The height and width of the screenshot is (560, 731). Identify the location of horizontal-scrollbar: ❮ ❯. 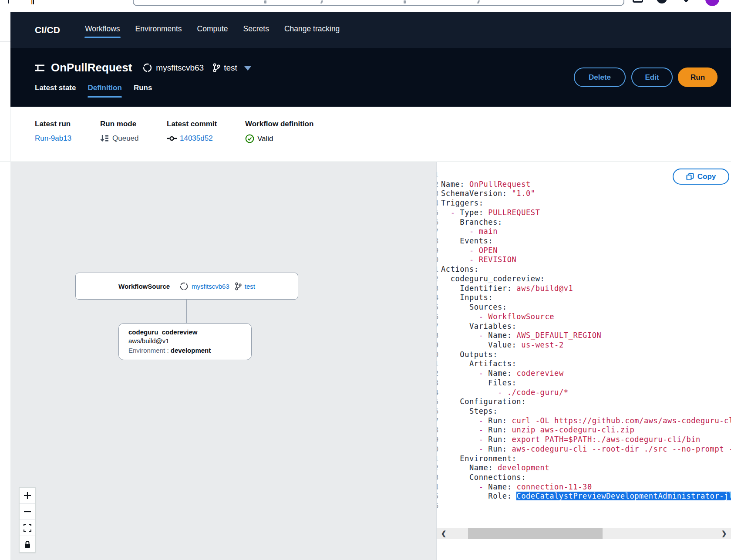
(584, 533).